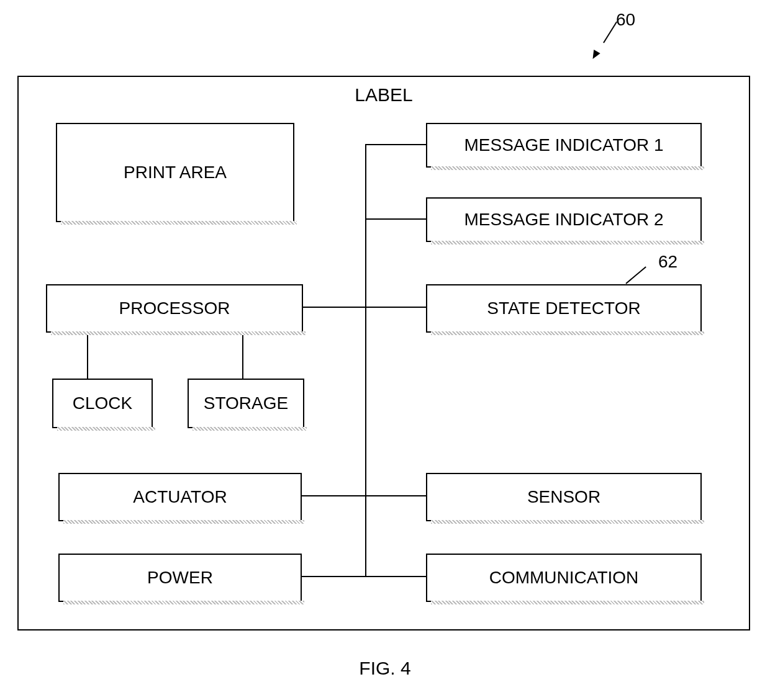 The height and width of the screenshot is (700, 770). I want to click on line-proc-clock, so click(88, 355).